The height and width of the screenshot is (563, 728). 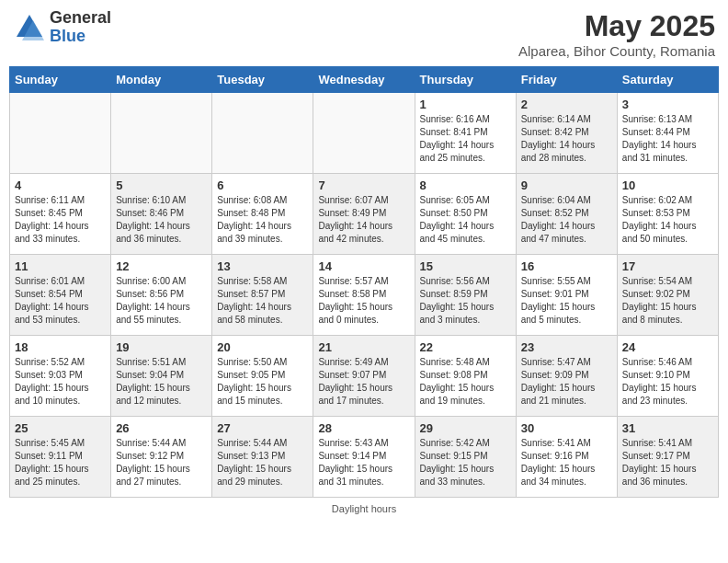 I want to click on col-header-saturday: Saturday, so click(x=667, y=80).